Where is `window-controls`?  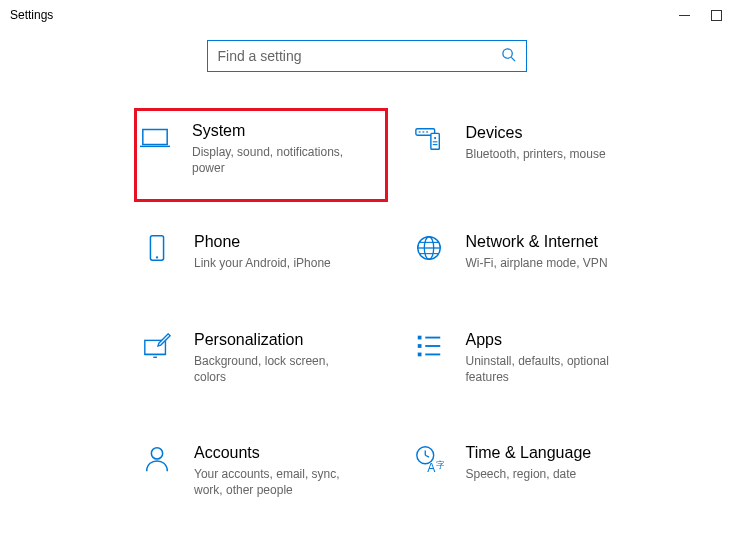
window-controls is located at coordinates (705, 15).